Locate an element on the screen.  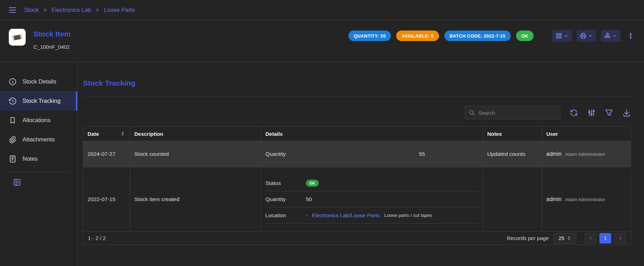
next-page-button is located at coordinates (620, 238).